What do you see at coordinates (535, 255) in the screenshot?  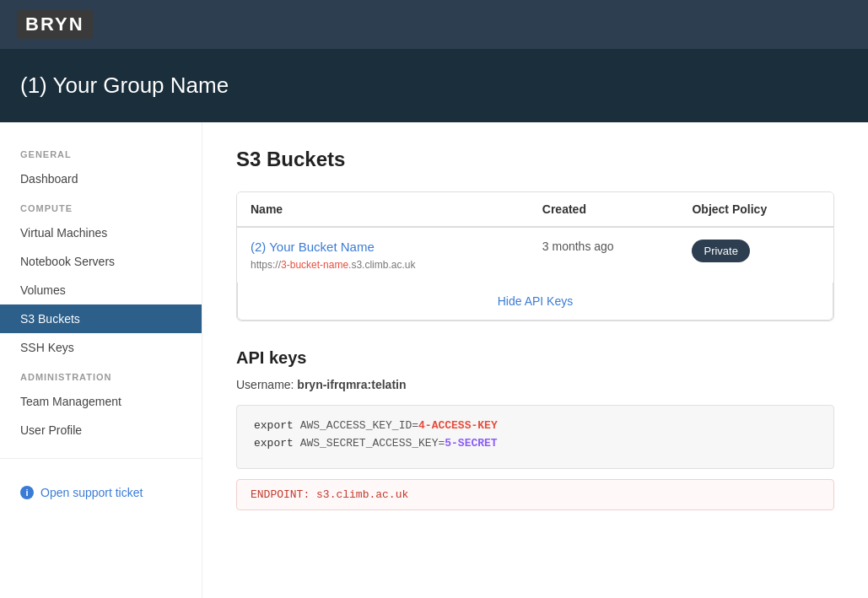 I see `table-row: (2) Your Bucket Name https://3-bucket-na…` at bounding box center [535, 255].